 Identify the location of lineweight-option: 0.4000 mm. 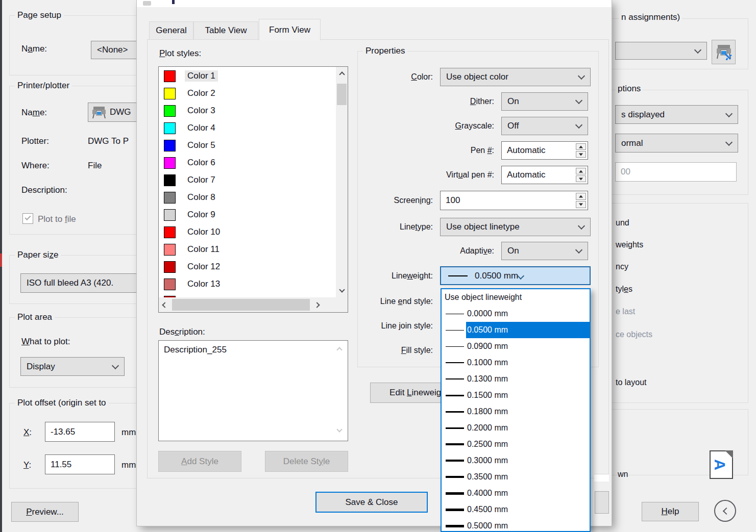
(516, 493).